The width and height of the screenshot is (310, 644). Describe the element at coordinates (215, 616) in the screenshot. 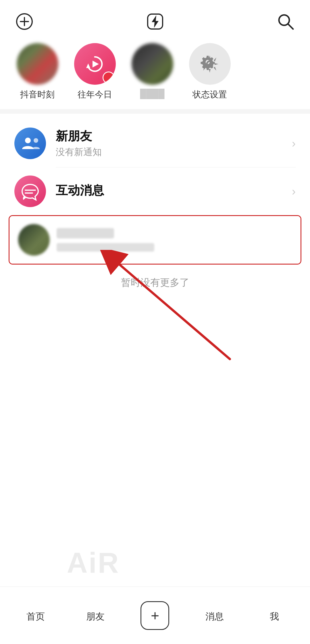

I see `nav-messages: 消息` at that location.